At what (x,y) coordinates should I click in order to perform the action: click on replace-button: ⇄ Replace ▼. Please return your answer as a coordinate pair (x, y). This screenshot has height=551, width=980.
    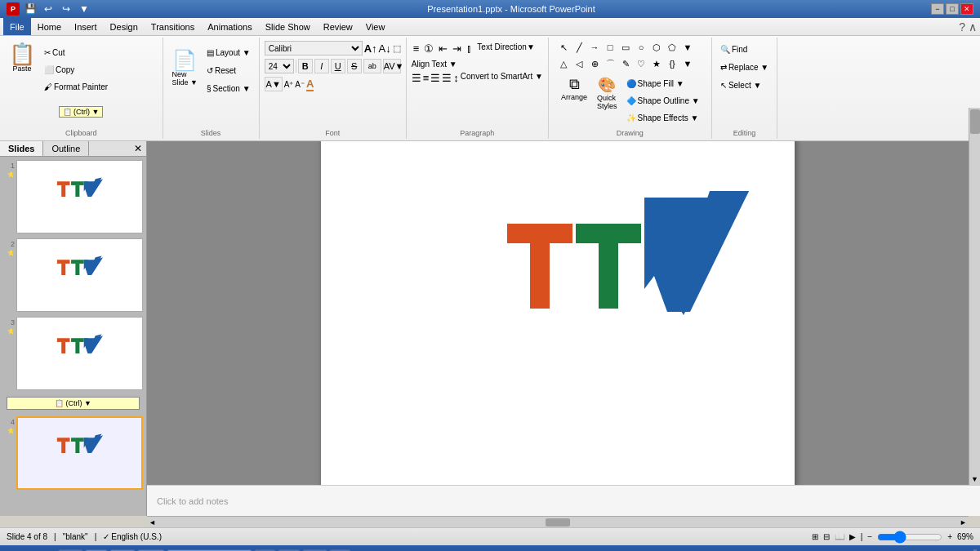
    Looking at the image, I should click on (745, 67).